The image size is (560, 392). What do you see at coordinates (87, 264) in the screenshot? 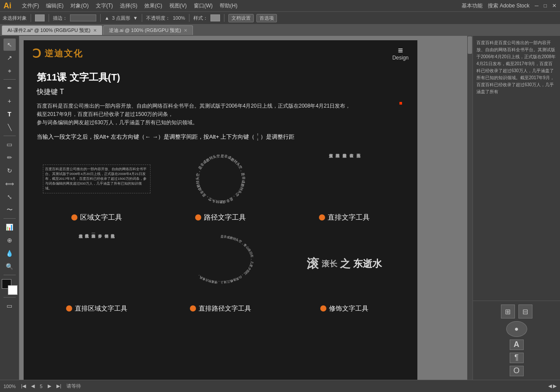
I see `vert-area-col-2: 惯看秋月春风` at bounding box center [87, 264].